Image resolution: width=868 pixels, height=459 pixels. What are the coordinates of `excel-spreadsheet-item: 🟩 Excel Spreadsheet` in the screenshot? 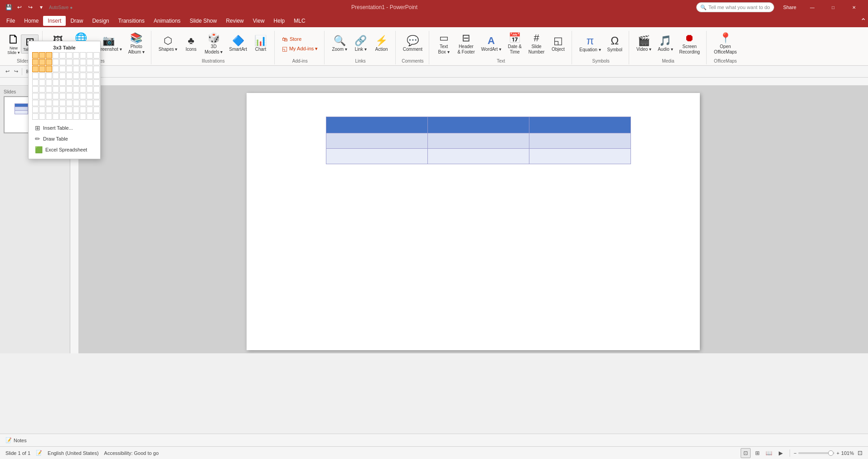 It's located at (64, 150).